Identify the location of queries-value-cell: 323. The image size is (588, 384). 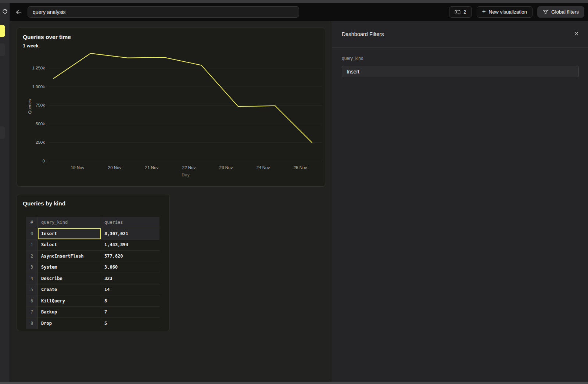
(130, 279).